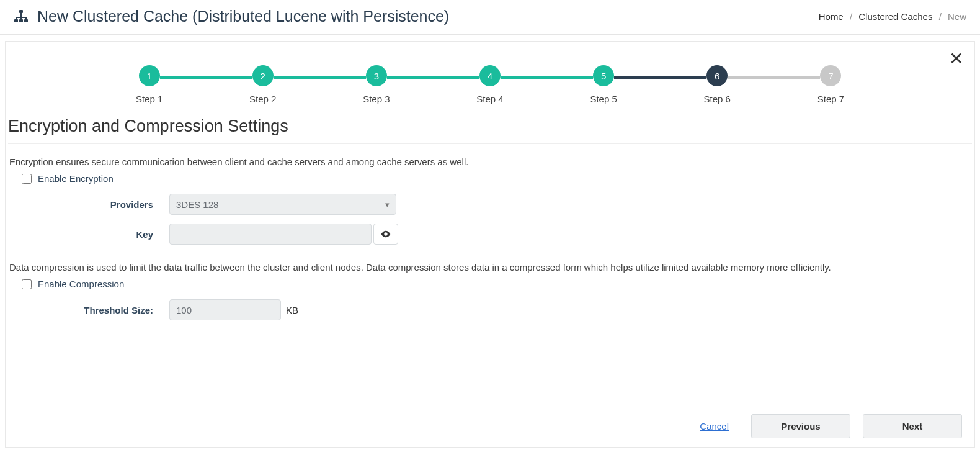 This screenshot has height=452, width=980. Describe the element at coordinates (21, 17) in the screenshot. I see `sitemap-icon` at that location.